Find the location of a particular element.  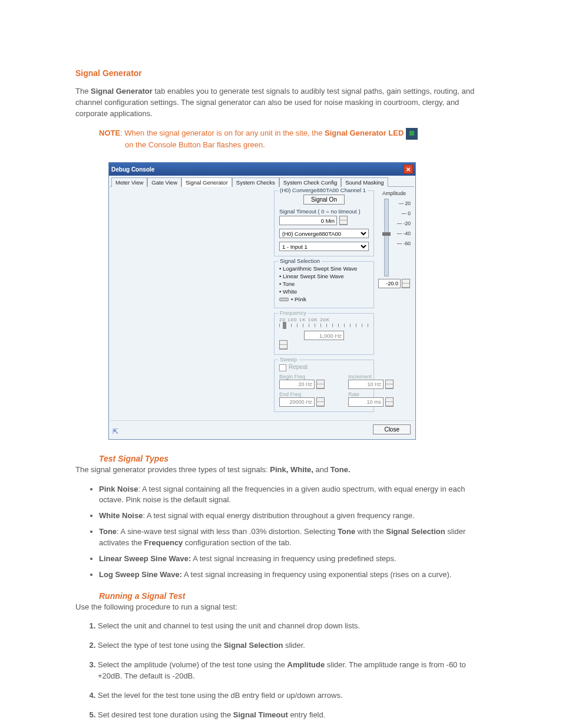

tab-gate-view: Gate View is located at coordinates (164, 182).